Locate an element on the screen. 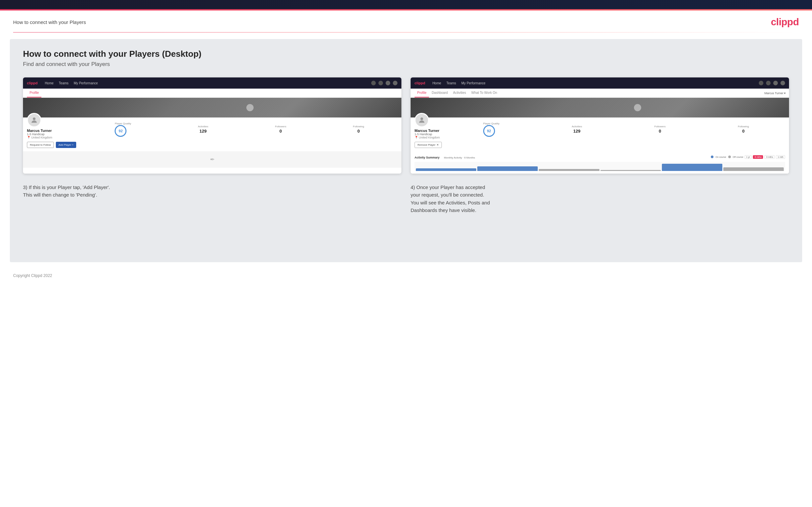 The height and width of the screenshot is (507, 812). activity-controls: On course Off course 1 yr 6 mths 3 mths … is located at coordinates (748, 157).